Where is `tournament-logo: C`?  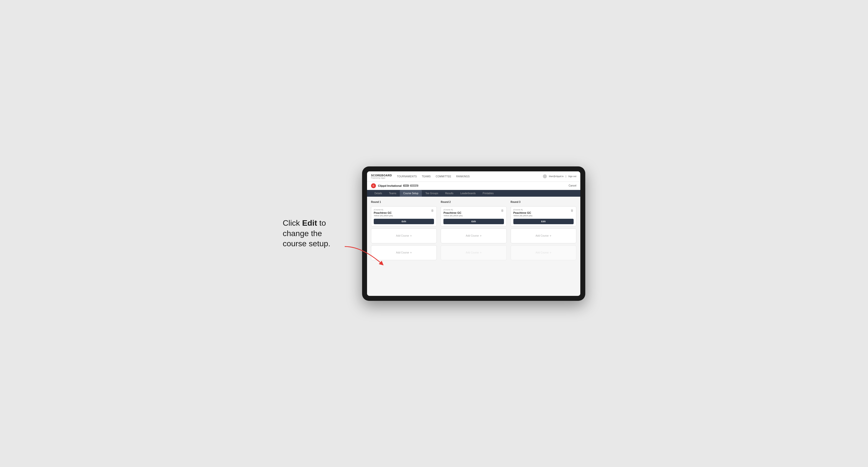 tournament-logo: C is located at coordinates (373, 186).